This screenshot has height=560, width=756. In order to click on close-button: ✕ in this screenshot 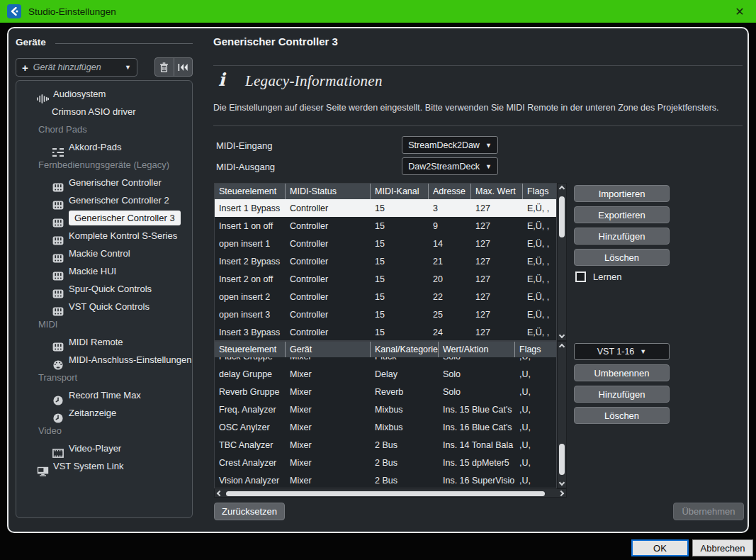, I will do `click(740, 11)`.